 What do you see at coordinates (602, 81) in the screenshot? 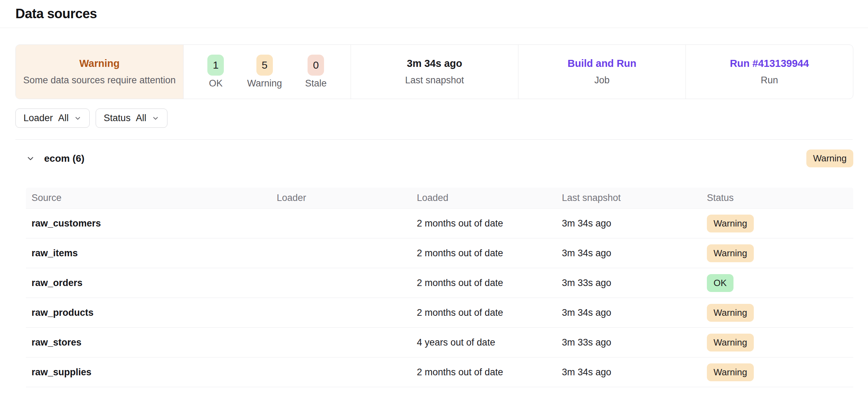
I see `job-label: Job` at bounding box center [602, 81].